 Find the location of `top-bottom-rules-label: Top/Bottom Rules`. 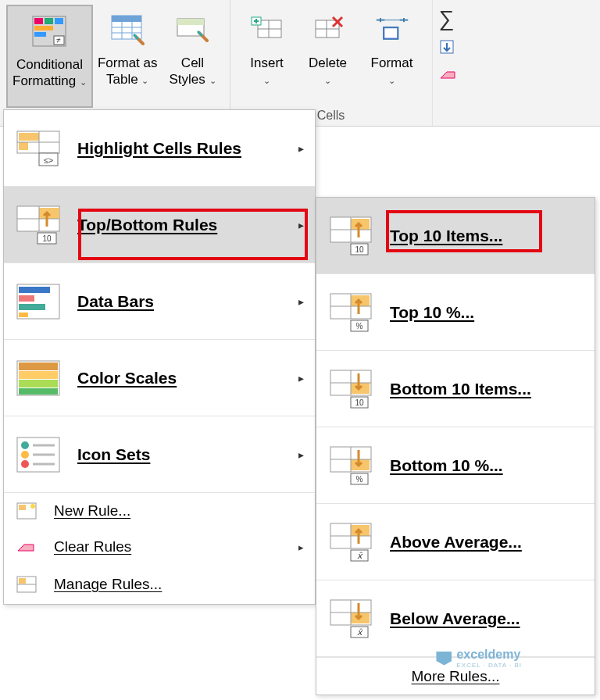

top-bottom-rules-label: Top/Bottom Rules is located at coordinates (147, 225).